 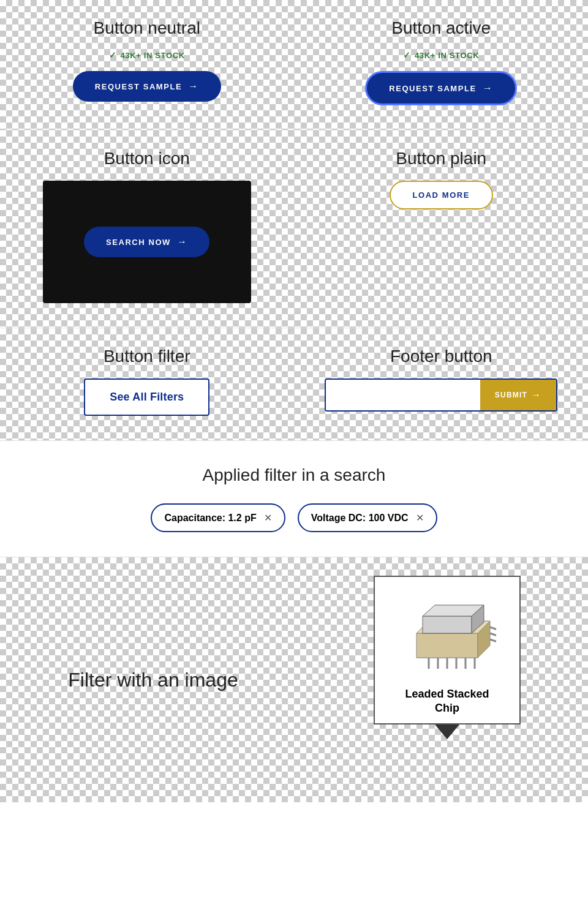 I want to click on section-active: Button active ✓ 43K+ IN STOCK REQUEST SA…, so click(x=442, y=65).